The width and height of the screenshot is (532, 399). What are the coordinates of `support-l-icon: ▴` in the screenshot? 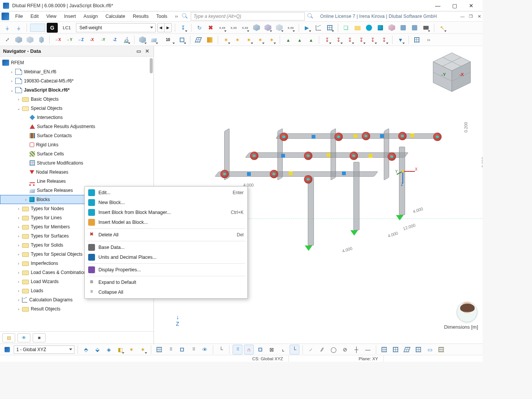 It's located at (299, 40).